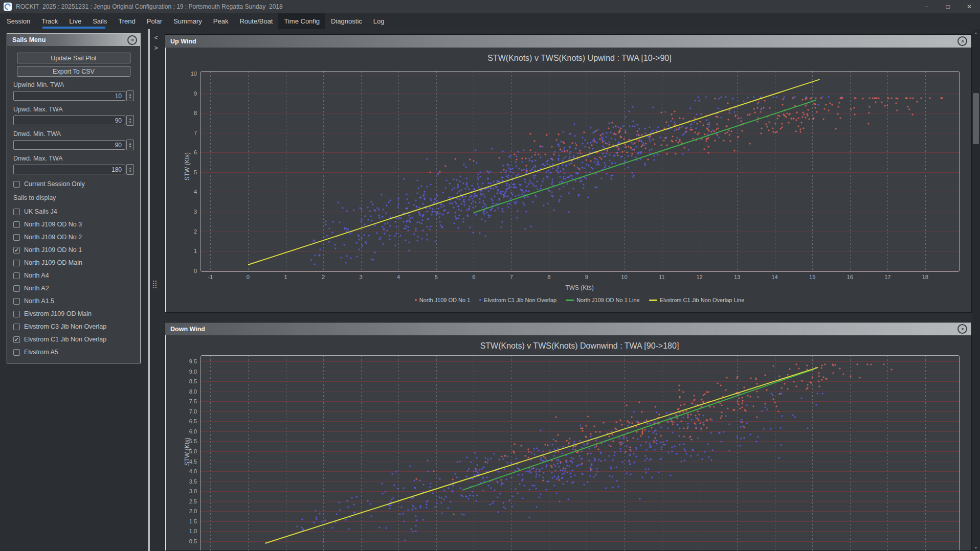 The width and height of the screenshot is (980, 551). What do you see at coordinates (963, 329) in the screenshot?
I see `downwind-collapse-icon: «` at bounding box center [963, 329].